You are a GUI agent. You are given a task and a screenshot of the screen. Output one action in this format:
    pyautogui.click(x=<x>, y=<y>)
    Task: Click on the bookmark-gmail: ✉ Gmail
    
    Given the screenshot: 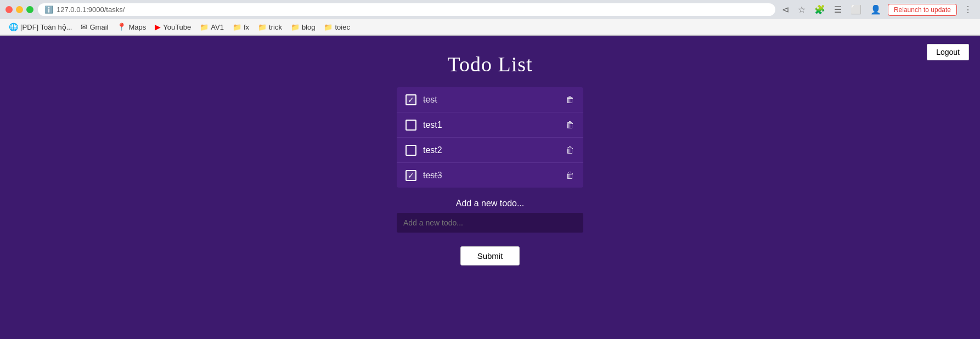 What is the action you would take?
    pyautogui.click(x=94, y=27)
    